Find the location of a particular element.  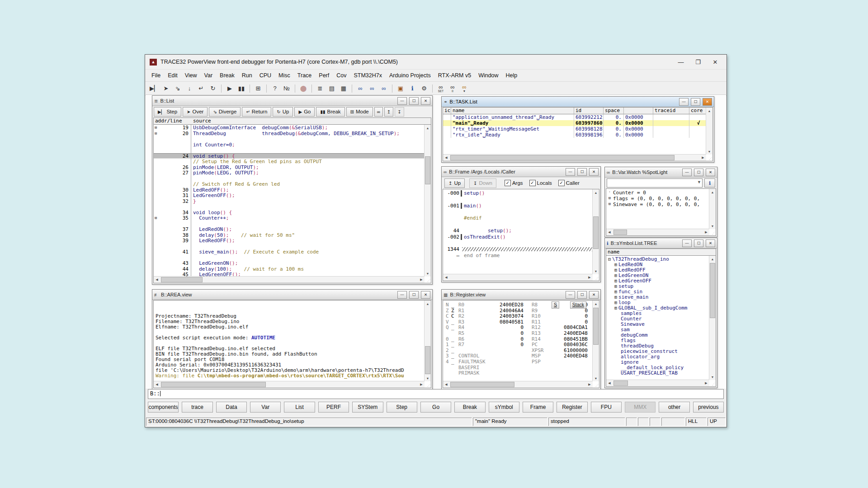

task-horizontal-scrollbar: ◀▶ is located at coordinates (575, 157).